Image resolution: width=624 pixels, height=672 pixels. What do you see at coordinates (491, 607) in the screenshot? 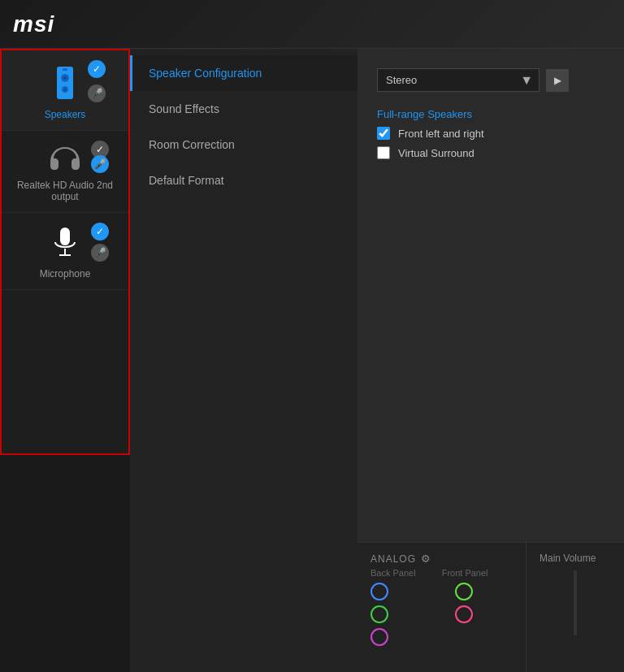
I see `bottom-panel: ANALOG ⚙ Back Panel Front Panel Main Vol…` at bounding box center [491, 607].